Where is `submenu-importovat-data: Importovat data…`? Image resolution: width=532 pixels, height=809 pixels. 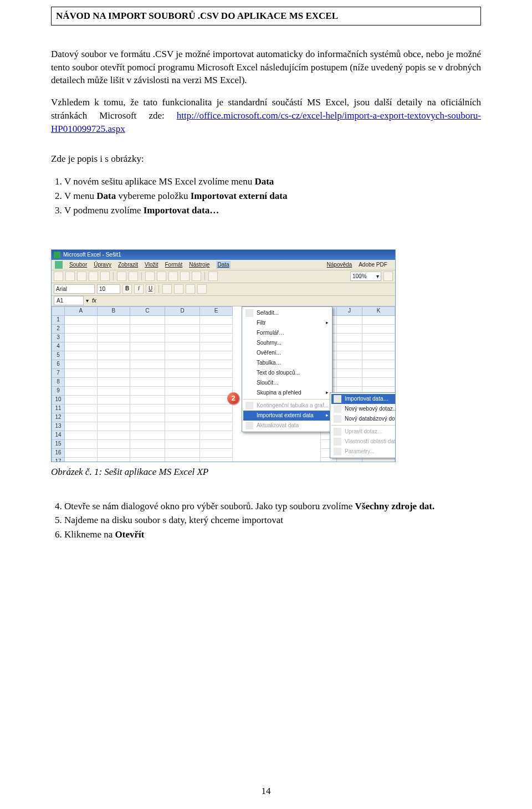 submenu-importovat-data: Importovat data… is located at coordinates (364, 399).